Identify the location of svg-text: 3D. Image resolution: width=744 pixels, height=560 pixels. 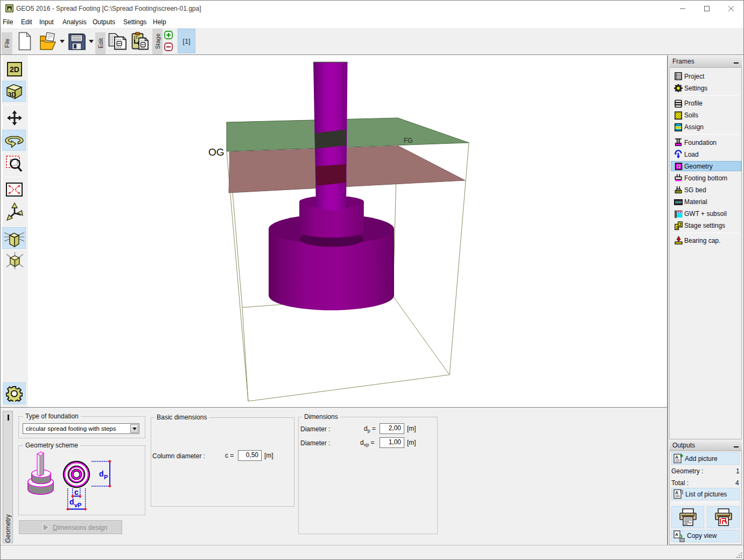
(12, 95).